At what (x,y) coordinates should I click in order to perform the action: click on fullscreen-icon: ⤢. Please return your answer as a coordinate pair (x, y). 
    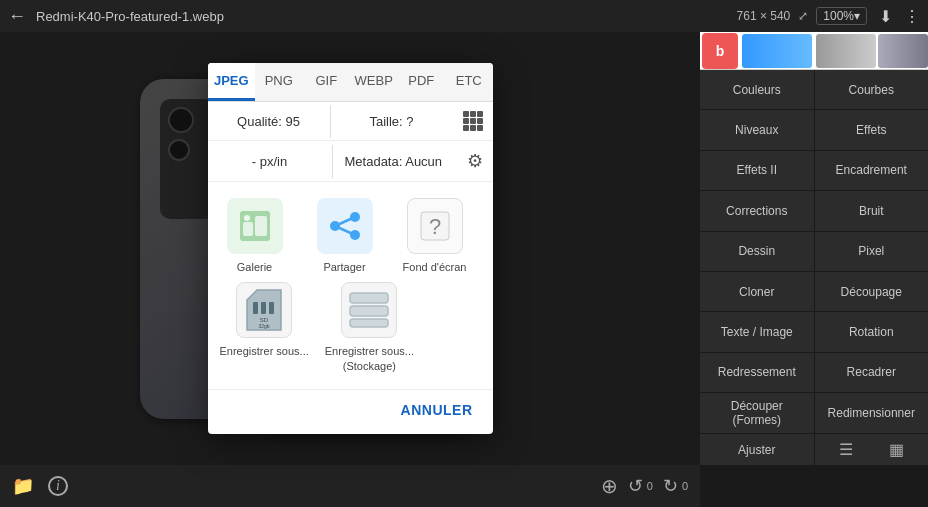
    Looking at the image, I should click on (803, 16).